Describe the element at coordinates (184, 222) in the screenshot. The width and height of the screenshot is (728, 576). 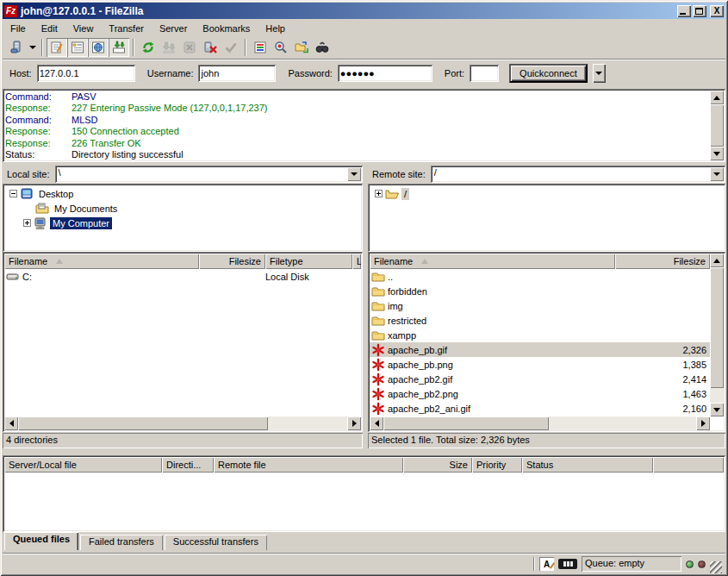
I see `tree-item-my-computer: My Computer` at that location.